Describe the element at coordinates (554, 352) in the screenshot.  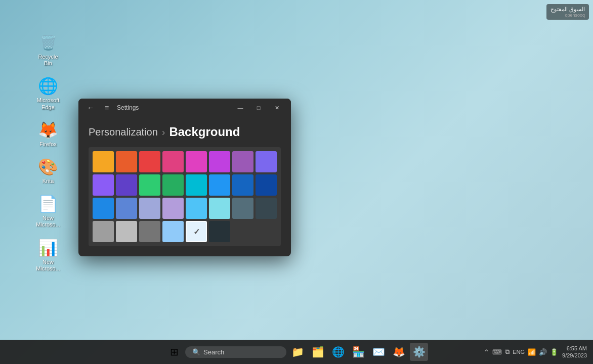
I see `tray-battery: 🔋` at that location.